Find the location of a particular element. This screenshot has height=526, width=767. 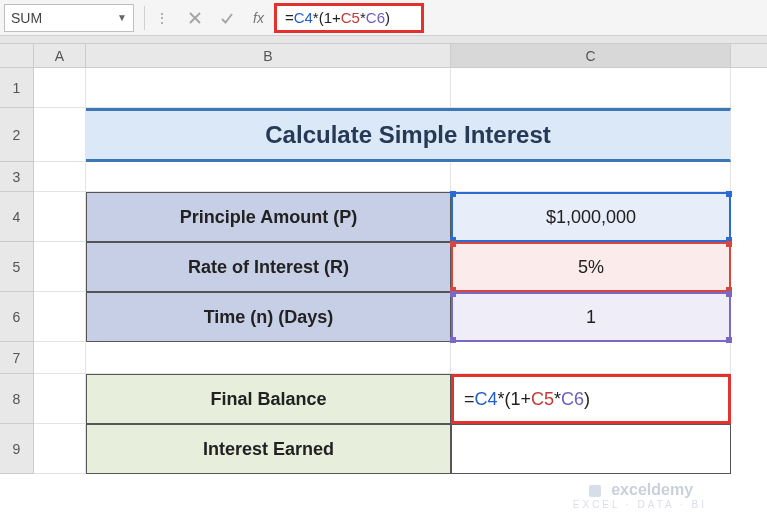

name-box: SUM ▼ is located at coordinates (69, 18).